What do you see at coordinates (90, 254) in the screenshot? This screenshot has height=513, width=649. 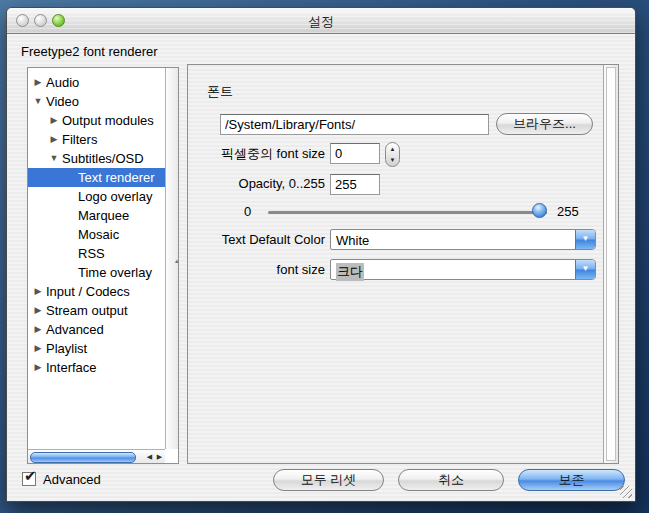 I see `tree-item-label: RSS` at bounding box center [90, 254].